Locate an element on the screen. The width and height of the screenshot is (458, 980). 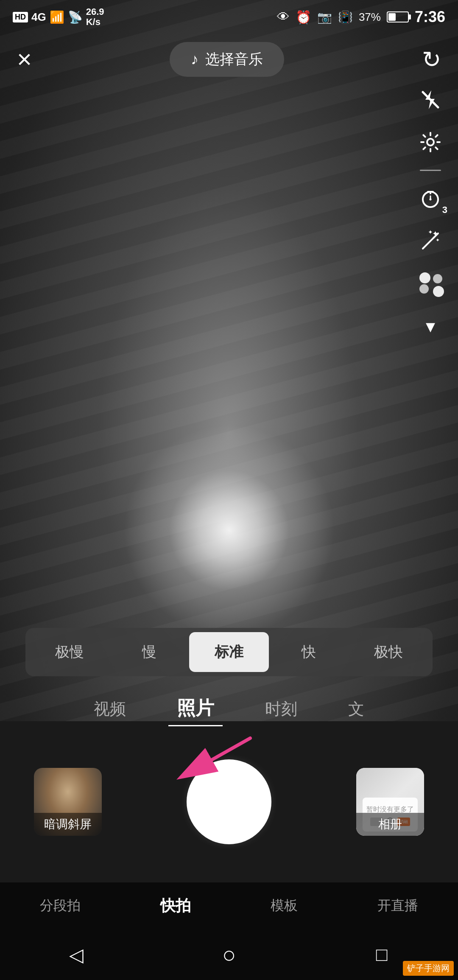
flash-button is located at coordinates (430, 100).